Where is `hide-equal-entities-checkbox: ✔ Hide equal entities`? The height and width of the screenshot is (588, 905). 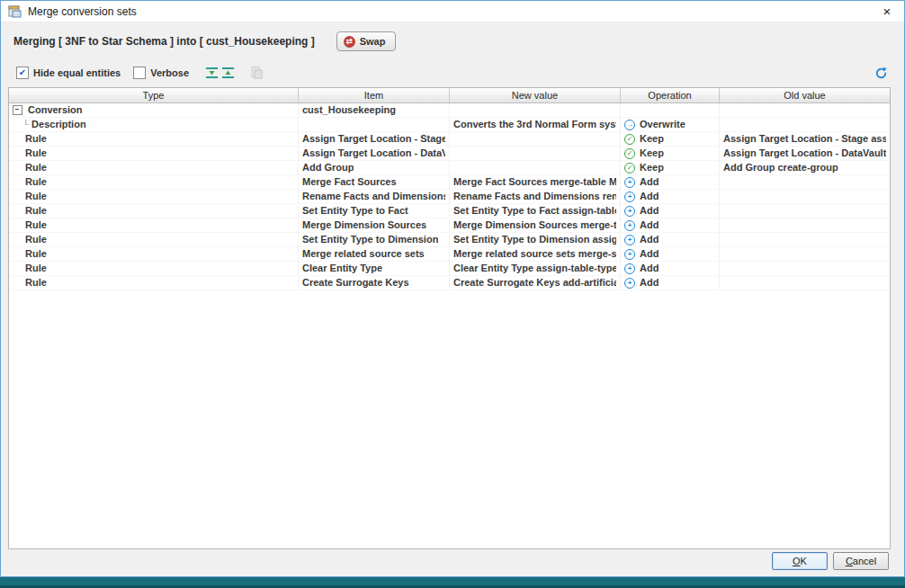 hide-equal-entities-checkbox: ✔ Hide equal entities is located at coordinates (68, 73).